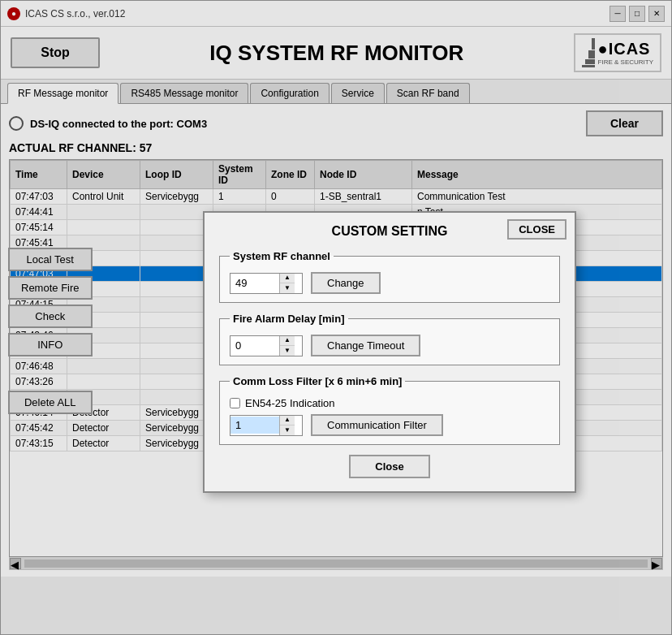 Image resolution: width=672 pixels, height=635 pixels. Describe the element at coordinates (282, 257) in the screenshot. I see `rf-channel-legend: System RF channel` at that location.